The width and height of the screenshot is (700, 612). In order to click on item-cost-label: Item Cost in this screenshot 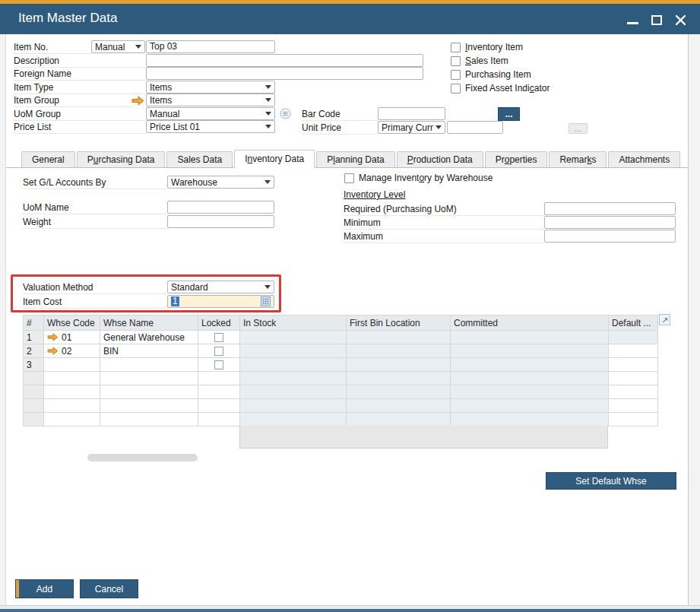, I will do `click(95, 303)`.